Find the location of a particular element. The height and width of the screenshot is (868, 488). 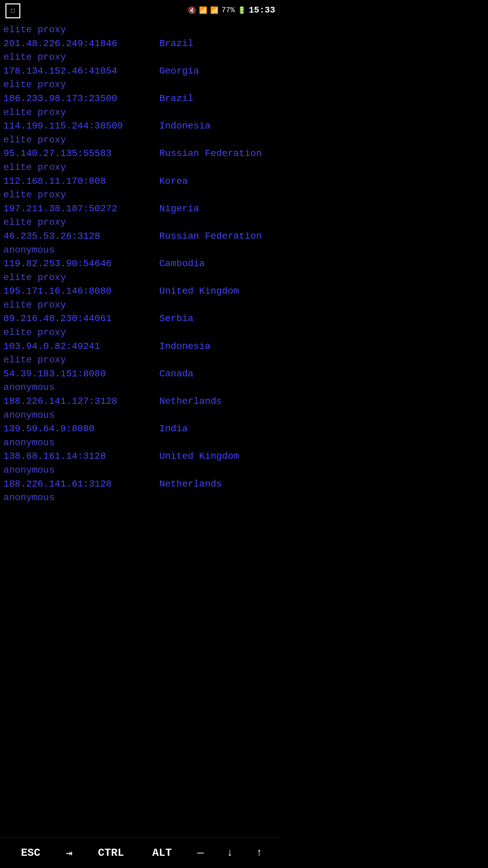

battery-icon: 🔋 is located at coordinates (242, 10).